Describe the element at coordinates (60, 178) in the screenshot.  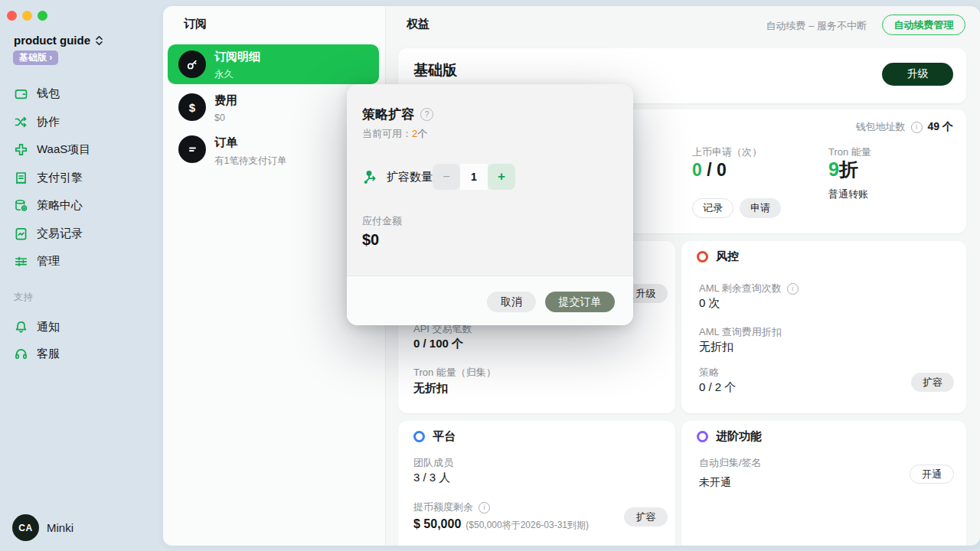
I see `sidebar-item-label: 支付引擎` at that location.